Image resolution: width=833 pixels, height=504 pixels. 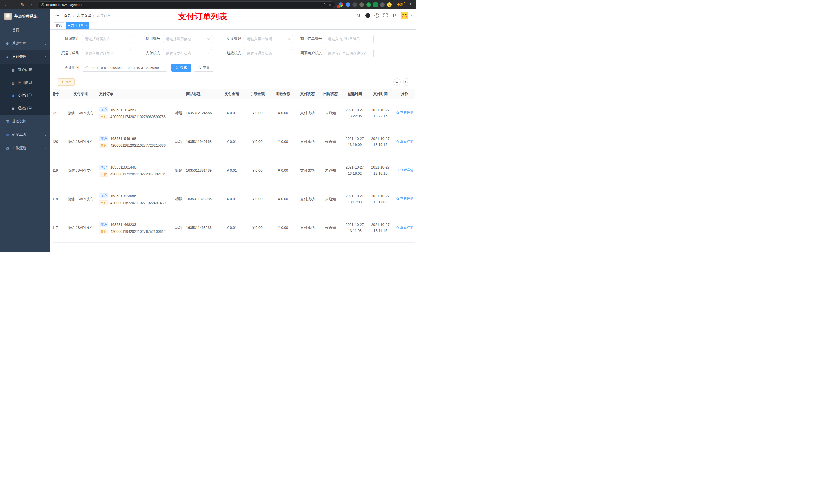 What do you see at coordinates (57, 16) in the screenshot?
I see `sidebar-fold-icon` at bounding box center [57, 16].